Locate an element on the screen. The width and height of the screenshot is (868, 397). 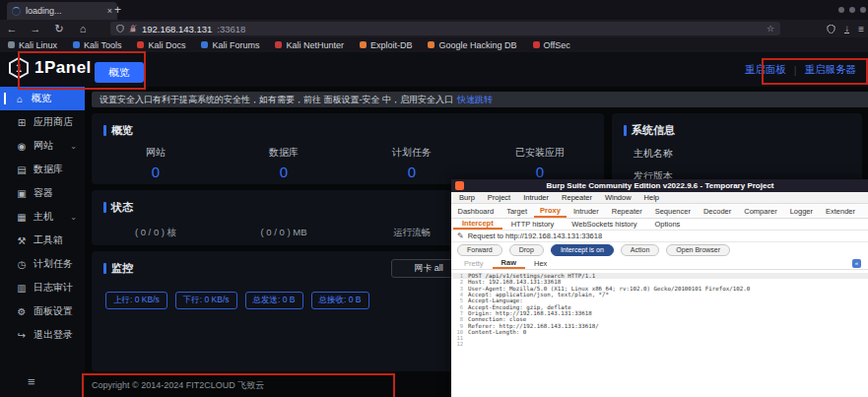
menu-intruder: Intruder is located at coordinates (536, 197).